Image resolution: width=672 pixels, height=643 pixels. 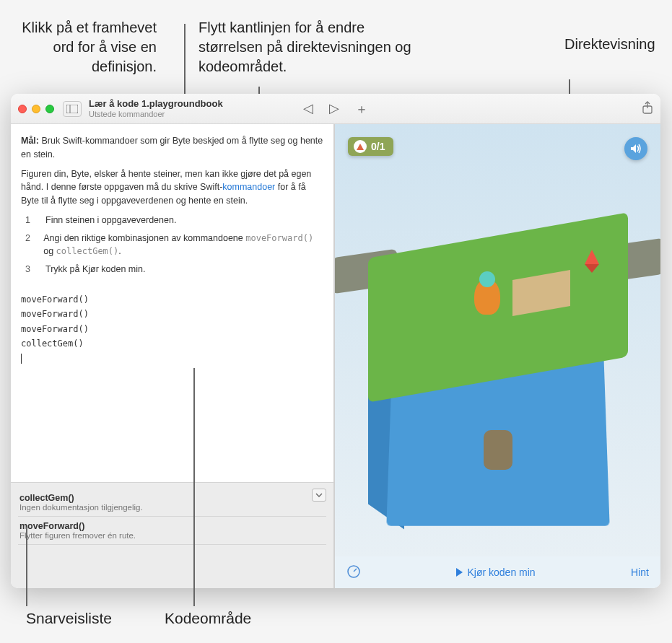 I want to click on goal-text: Bruk Swift-kommandoer som gir Byte beskj…, so click(x=172, y=147).